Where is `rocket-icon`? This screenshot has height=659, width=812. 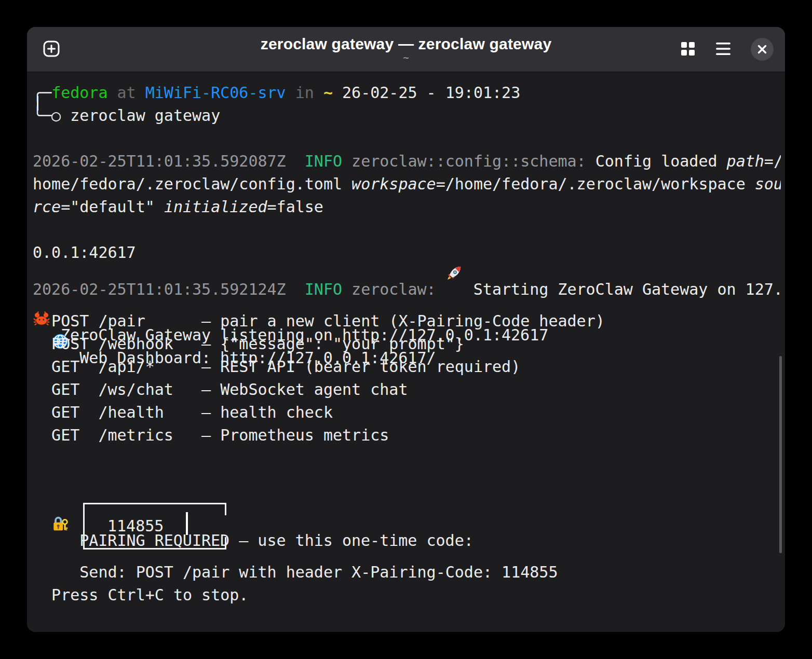
rocket-icon is located at coordinates (455, 227).